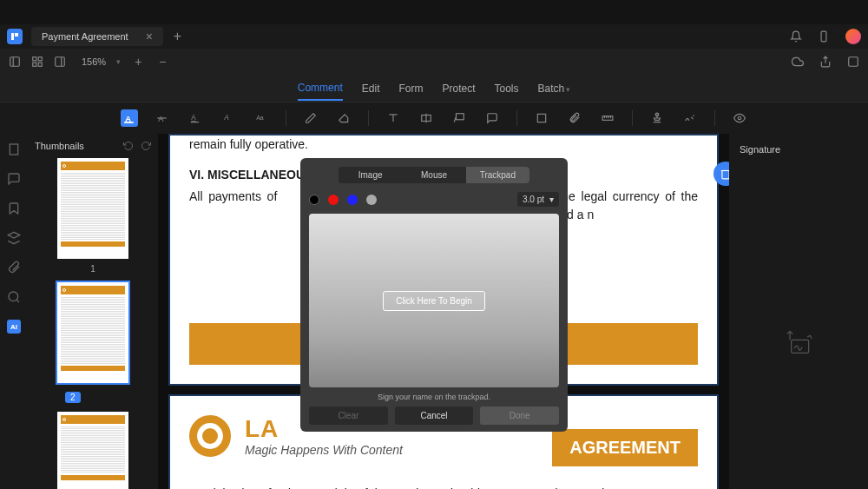 The height and width of the screenshot is (489, 868). Describe the element at coordinates (97, 36) in the screenshot. I see `document-tab: Payment Agreement ×` at that location.